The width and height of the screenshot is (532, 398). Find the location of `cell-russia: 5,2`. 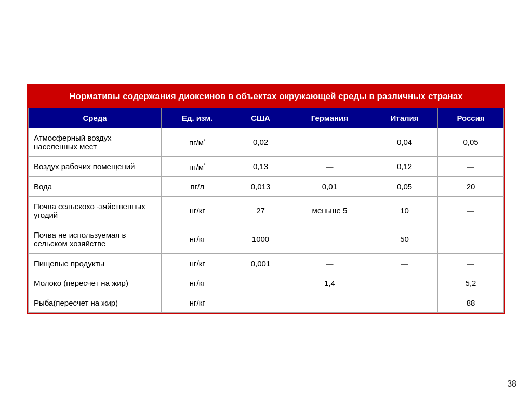

cell-russia: 5,2 is located at coordinates (471, 283).